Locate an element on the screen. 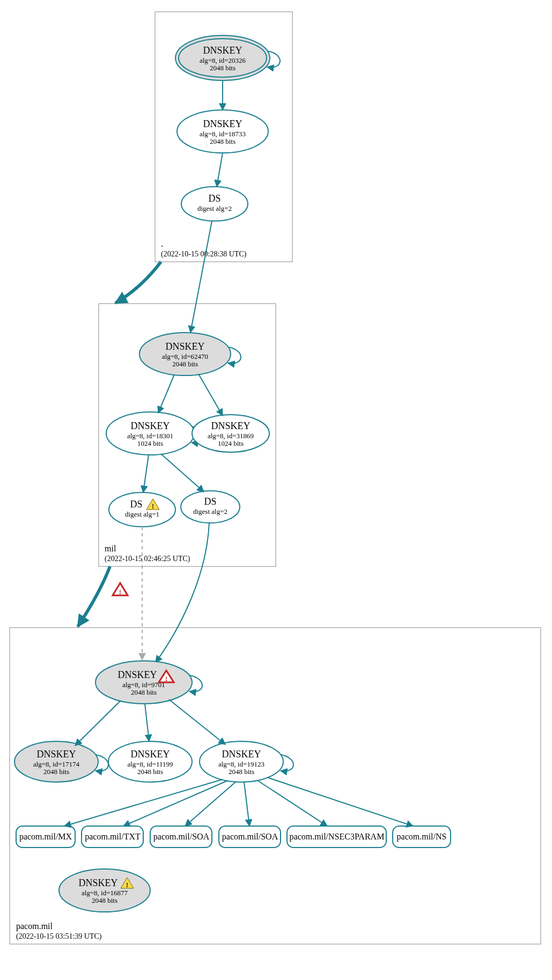  node-pacom-k2: DNSKEY alg=8, id=17174 2048 bits is located at coordinates (61, 762).